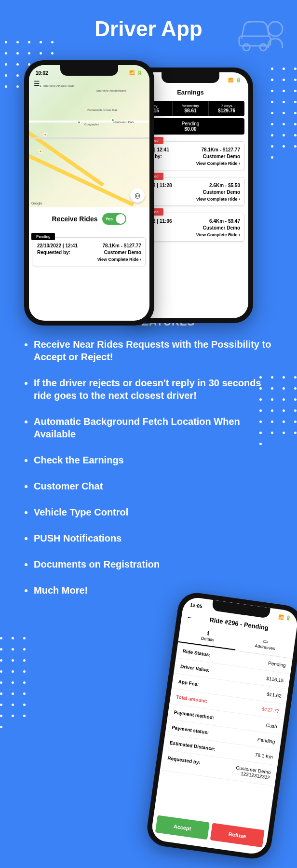 The width and height of the screenshot is (297, 868). Describe the element at coordinates (89, 252) in the screenshot. I see `ride-card: Pending 22/10/2022 | 12:4178.1Km - $127.…` at that location.